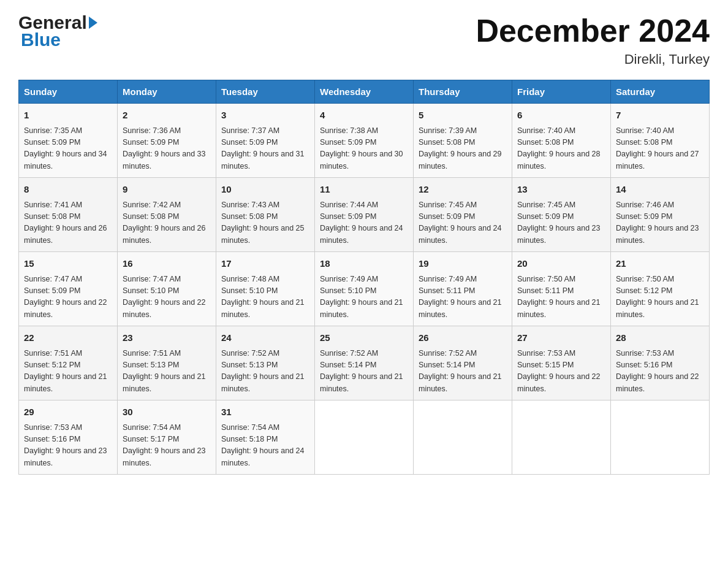  Describe the element at coordinates (364, 264) in the screenshot. I see `day-number: 18` at that location.